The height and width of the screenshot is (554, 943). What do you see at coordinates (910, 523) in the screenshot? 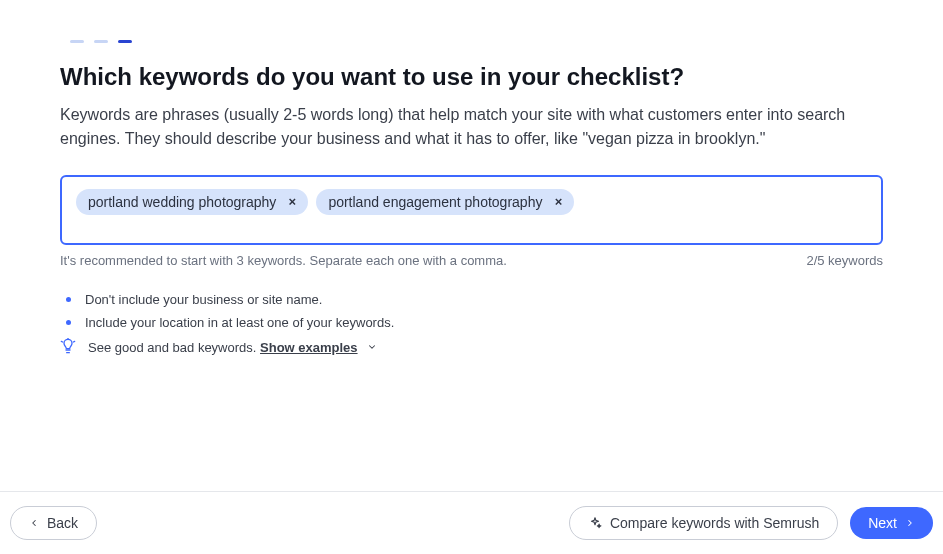
I see `chevron-right-icon` at bounding box center [910, 523].